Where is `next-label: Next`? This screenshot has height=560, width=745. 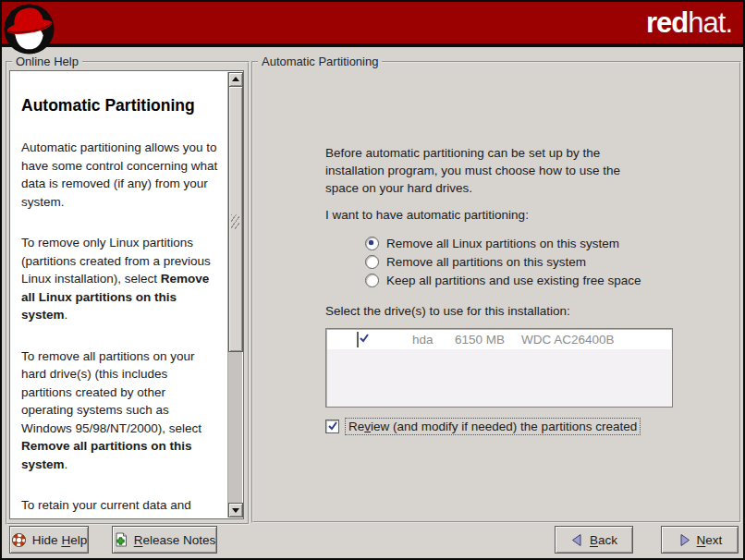
next-label: Next is located at coordinates (710, 540).